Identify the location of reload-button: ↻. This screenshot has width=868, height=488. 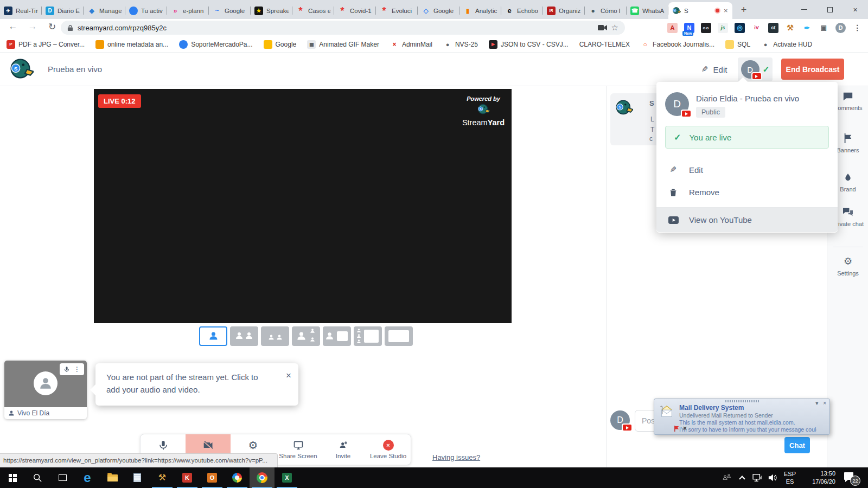
(52, 27).